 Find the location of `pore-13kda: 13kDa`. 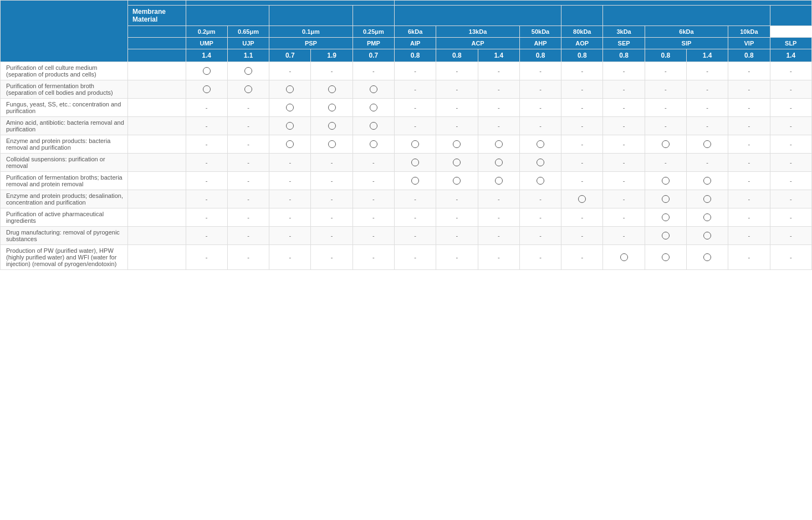

pore-13kda: 13kDa is located at coordinates (478, 32).